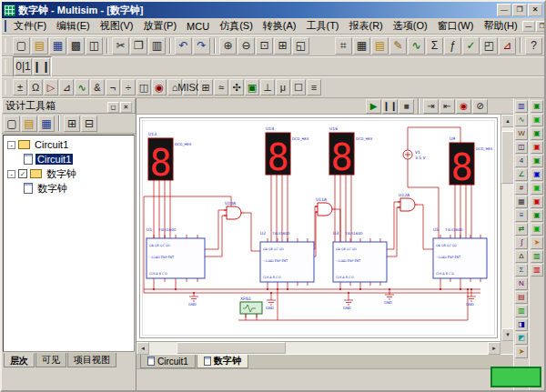 Image resolution: width=546 pixels, height=392 pixels. What do you see at coordinates (22, 45) in the screenshot?
I see `new-button: ▢` at bounding box center [22, 45].